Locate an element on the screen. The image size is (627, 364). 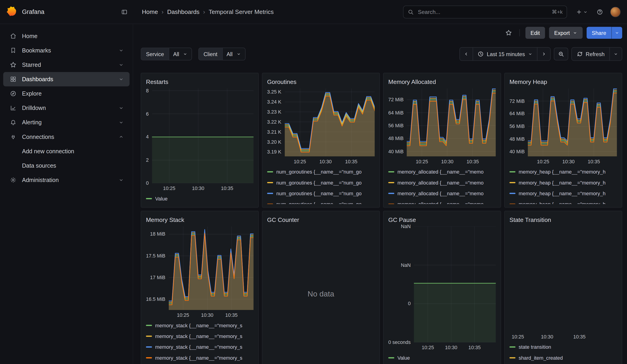
legend-item: state transition is located at coordinates (563, 347).